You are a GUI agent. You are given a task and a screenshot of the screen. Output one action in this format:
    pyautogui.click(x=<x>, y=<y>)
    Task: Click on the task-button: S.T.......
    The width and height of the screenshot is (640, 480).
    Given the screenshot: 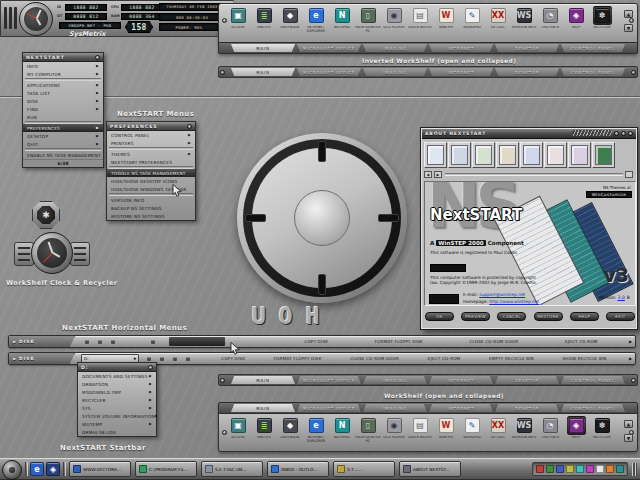 What is the action you would take?
    pyautogui.click(x=364, y=469)
    